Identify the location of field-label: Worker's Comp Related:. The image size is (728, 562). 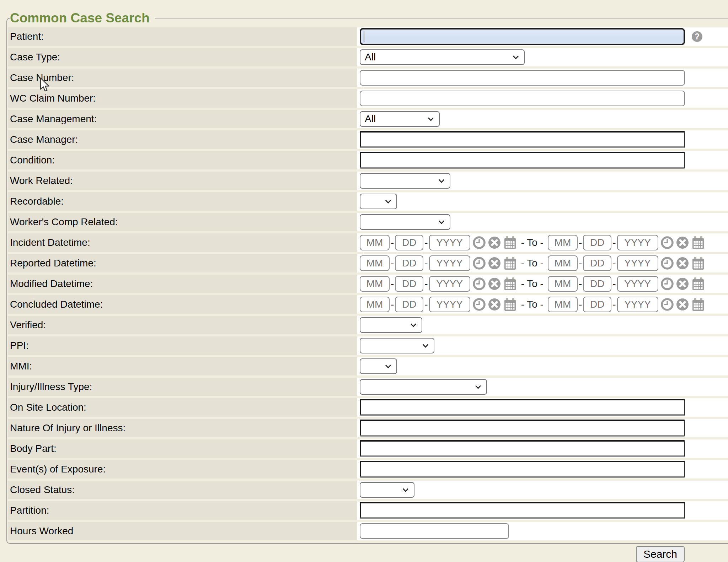
(183, 222).